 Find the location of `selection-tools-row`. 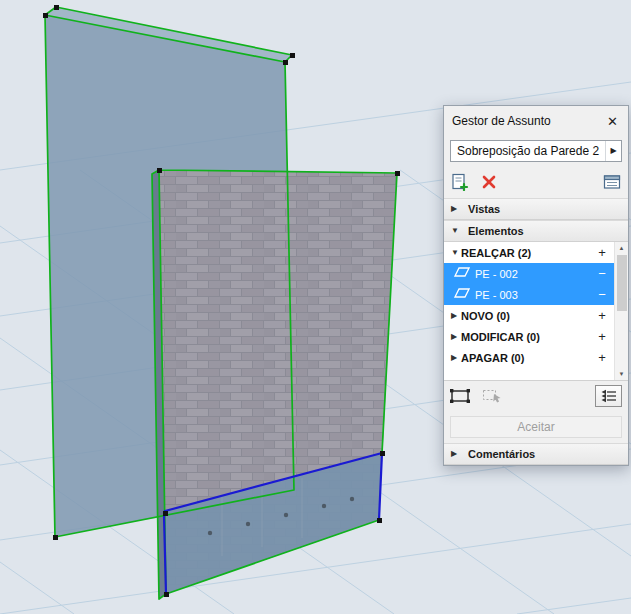

selection-tools-row is located at coordinates (536, 396).